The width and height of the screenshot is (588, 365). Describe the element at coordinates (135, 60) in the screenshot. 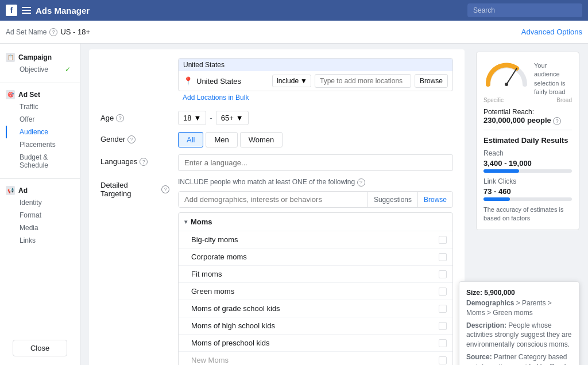

I see `location-label` at that location.